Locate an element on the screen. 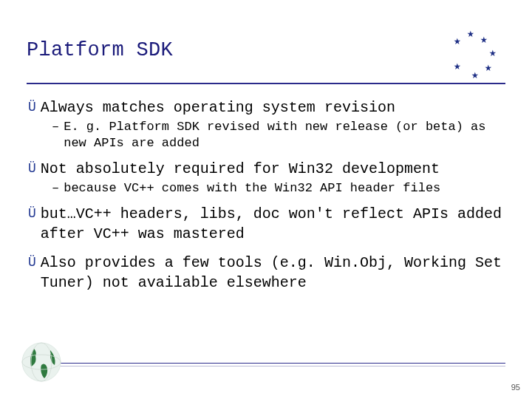  footer-rule-thin is located at coordinates (282, 366).